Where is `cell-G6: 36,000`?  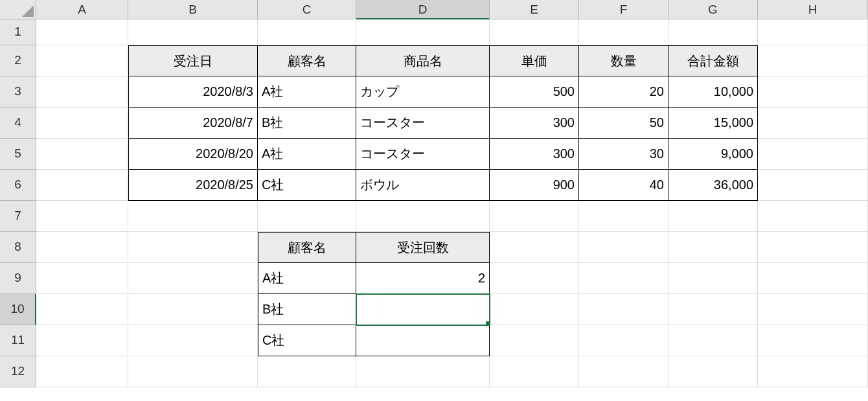 cell-G6: 36,000 is located at coordinates (713, 185).